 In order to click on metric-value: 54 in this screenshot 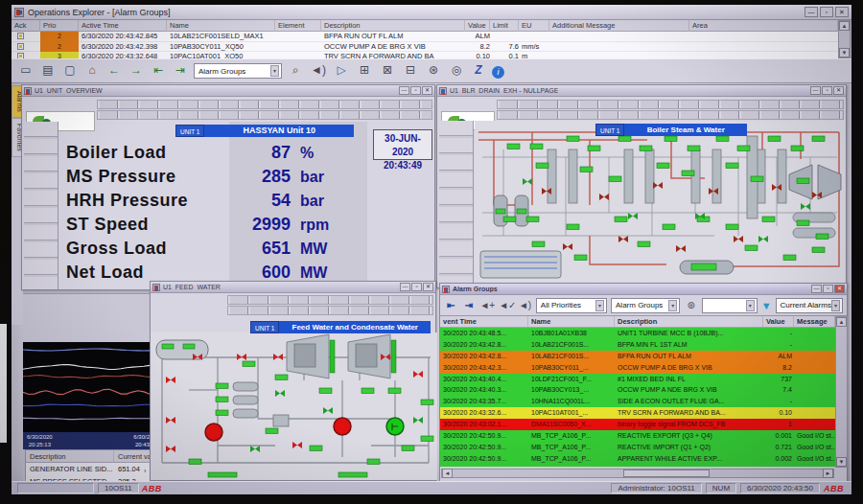, I will do `click(248, 201)`.